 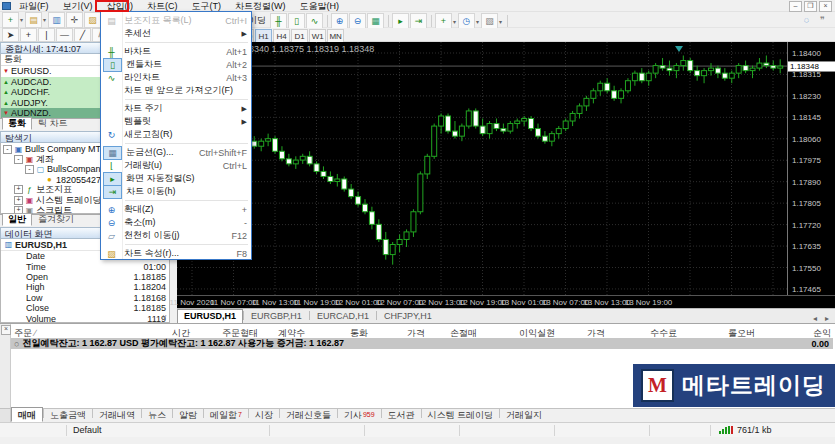 What do you see at coordinates (176, 108) in the screenshot?
I see `menu-item: 차트 주기▶` at bounding box center [176, 108].